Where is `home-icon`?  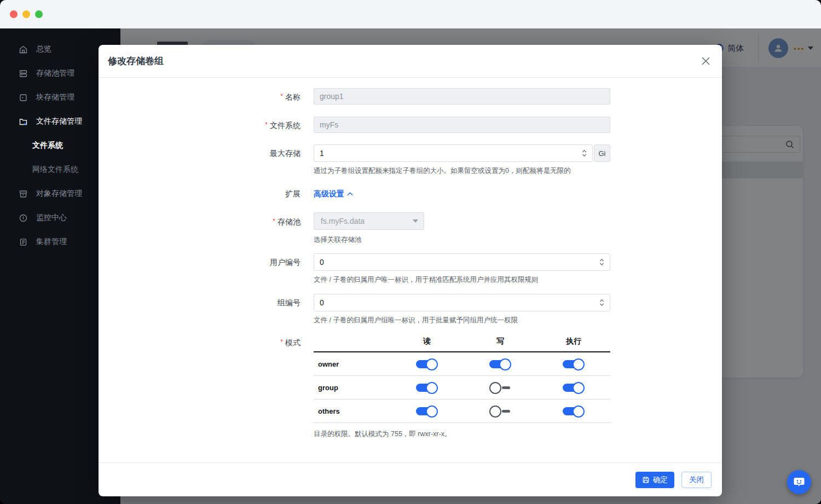
home-icon is located at coordinates (23, 49).